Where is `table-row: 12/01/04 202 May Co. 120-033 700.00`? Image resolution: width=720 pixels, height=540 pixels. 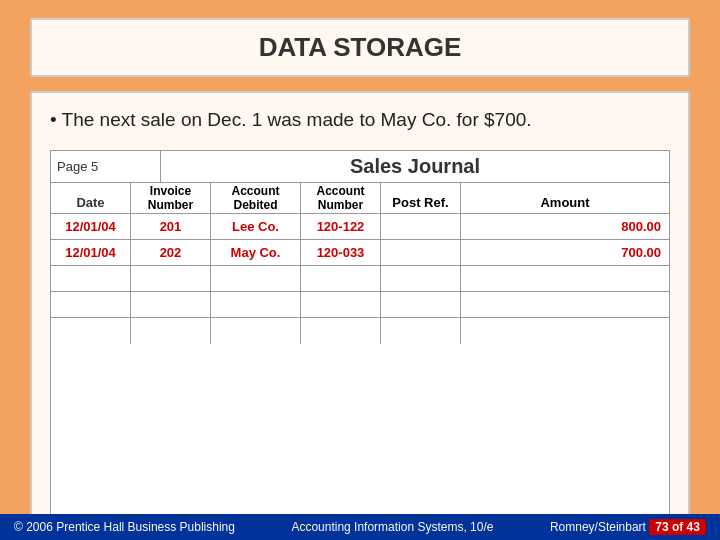 table-row: 12/01/04 202 May Co. 120-033 700.00 is located at coordinates (360, 253).